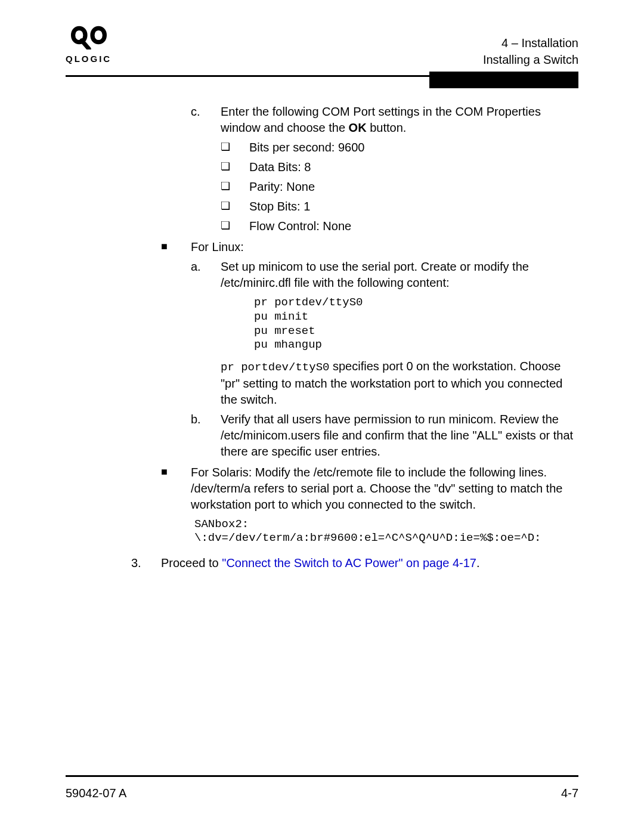 Image resolution: width=644 pixels, height=833 pixels. I want to click on header-text: 4 – Installation Installing a Switch, so click(531, 51).